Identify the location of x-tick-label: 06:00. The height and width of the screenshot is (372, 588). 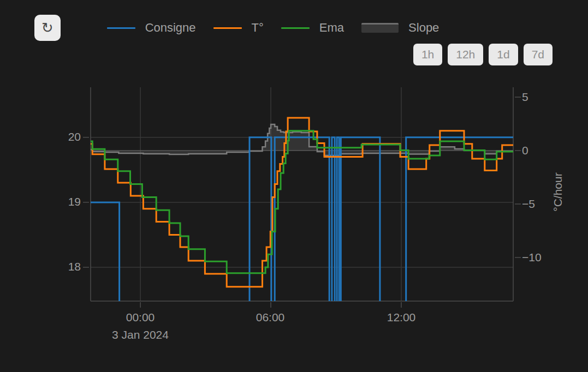
(270, 317).